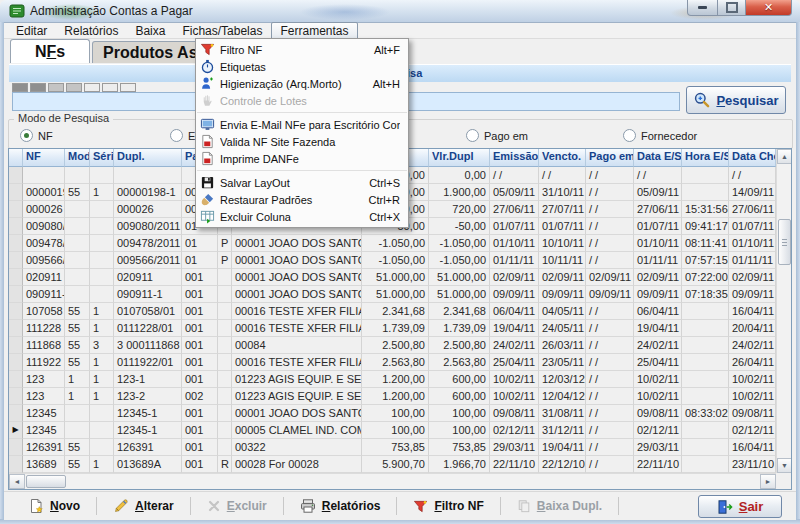 This screenshot has width=800, height=524. What do you see at coordinates (392, 244) in the screenshot?
I see `grid-row-4: 009478/2009478/201101P00001 JOAO DOS SAN…` at bounding box center [392, 244].